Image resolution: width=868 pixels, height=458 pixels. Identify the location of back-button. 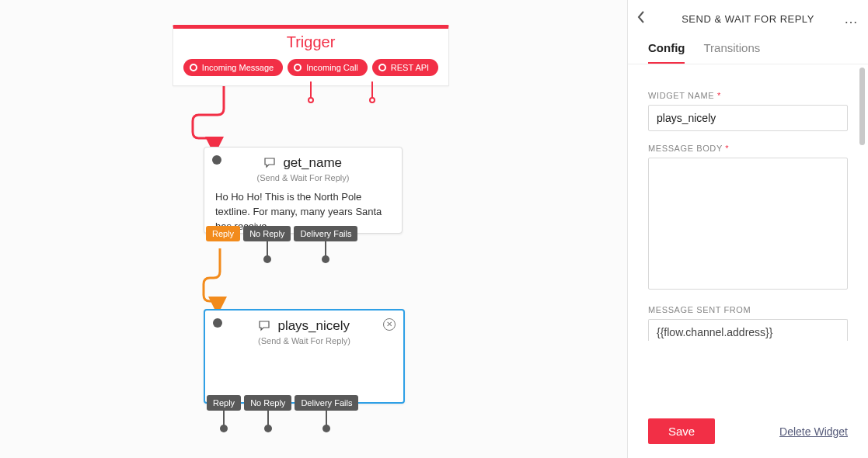
(645, 19).